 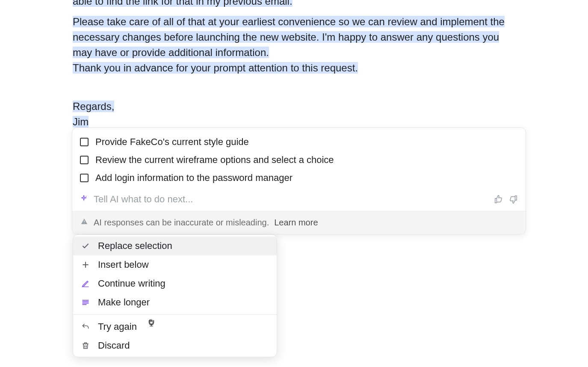 What do you see at coordinates (299, 178) in the screenshot?
I see `task-row: Add login information to the password ma…` at bounding box center [299, 178].